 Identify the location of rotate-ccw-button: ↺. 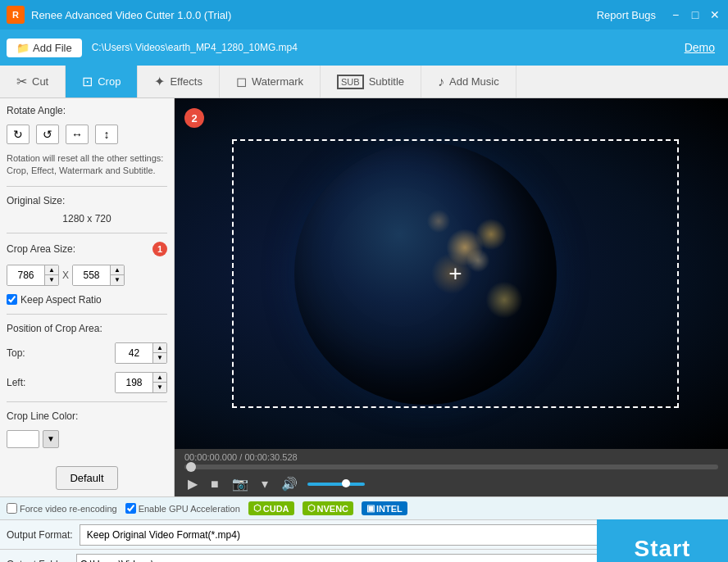
(48, 134).